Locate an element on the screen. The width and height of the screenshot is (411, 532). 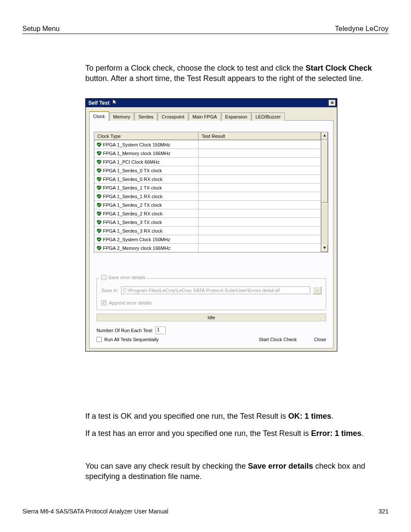
clock-name: FPGA 1_Memory clock 166MHz is located at coordinates (137, 153).